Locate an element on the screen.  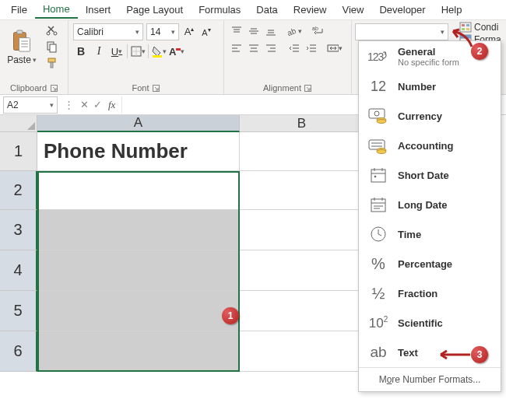
row-header-4: 4 is located at coordinates (19, 271).